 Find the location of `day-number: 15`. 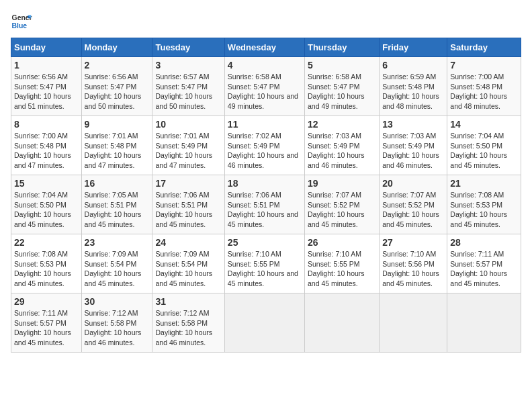

day-number: 15 is located at coordinates (46, 183).